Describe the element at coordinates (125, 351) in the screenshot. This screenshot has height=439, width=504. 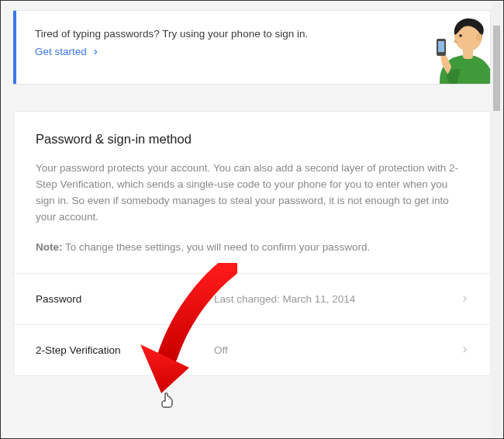
I see `two-step-row-label: 2-Step Verification` at that location.